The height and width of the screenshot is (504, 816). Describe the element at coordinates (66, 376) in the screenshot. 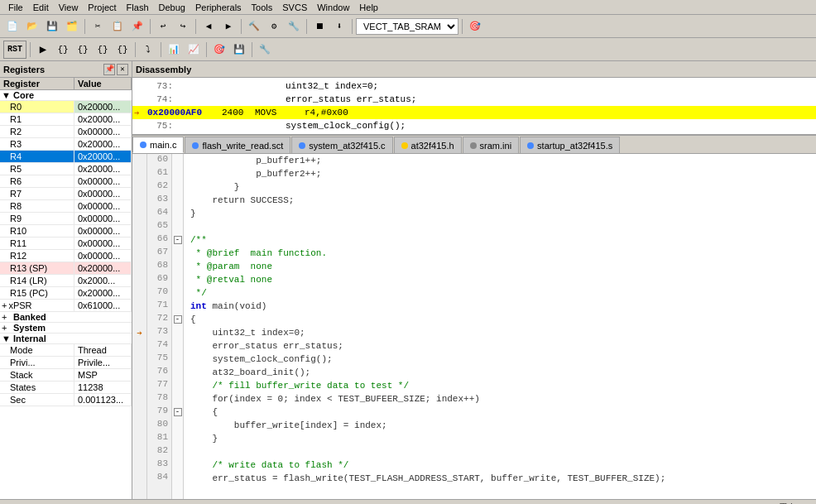

I see `reg-row-stack: Stack MSP` at that location.